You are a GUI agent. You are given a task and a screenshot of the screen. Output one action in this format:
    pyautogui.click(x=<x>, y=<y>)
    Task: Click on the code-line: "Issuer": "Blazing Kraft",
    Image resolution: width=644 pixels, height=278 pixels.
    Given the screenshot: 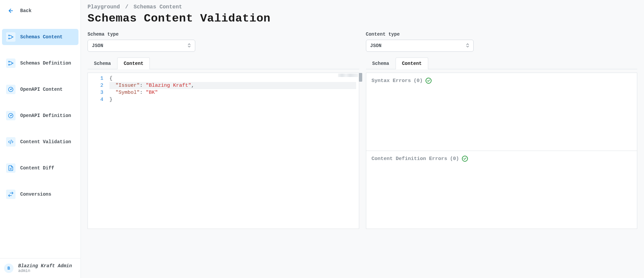 What is the action you would take?
    pyautogui.click(x=233, y=85)
    